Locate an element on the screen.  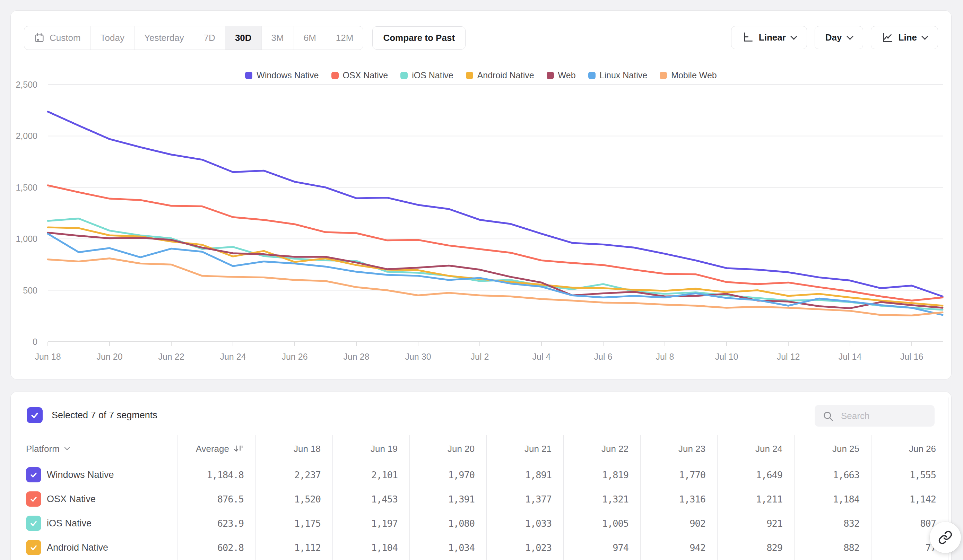
y-axis-tick-label: 2,500 is located at coordinates (27, 85).